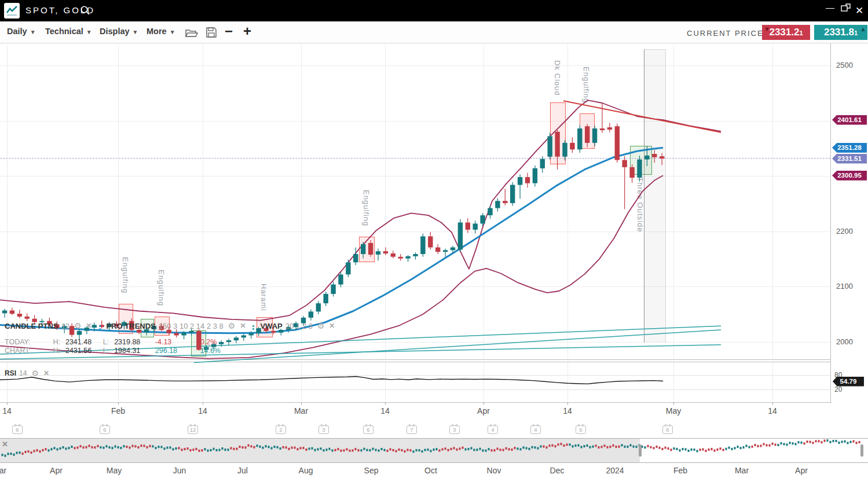 This screenshot has height=478, width=868. Describe the element at coordinates (163, 342) in the screenshot. I see `today-change: -4.13` at that location.